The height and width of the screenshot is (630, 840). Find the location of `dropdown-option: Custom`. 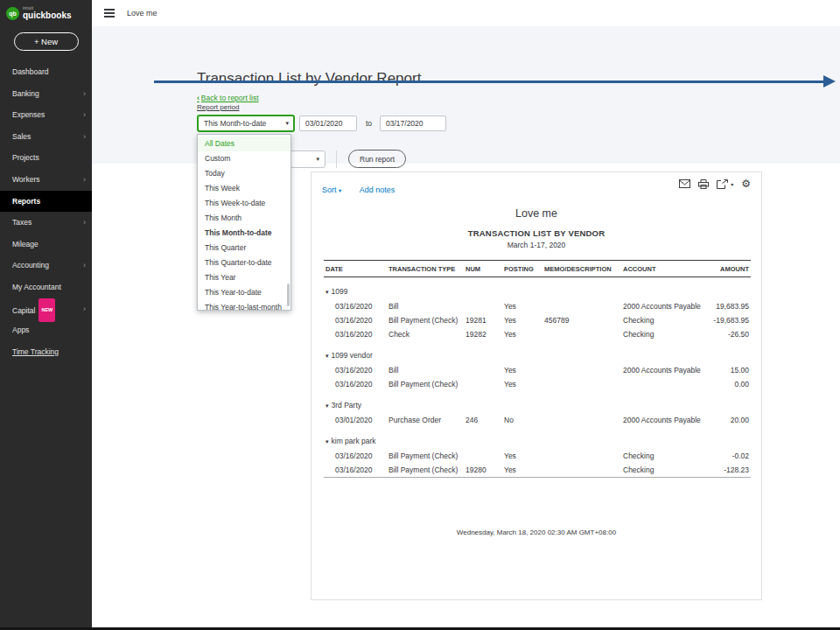

dropdown-option: Custom is located at coordinates (244, 159).